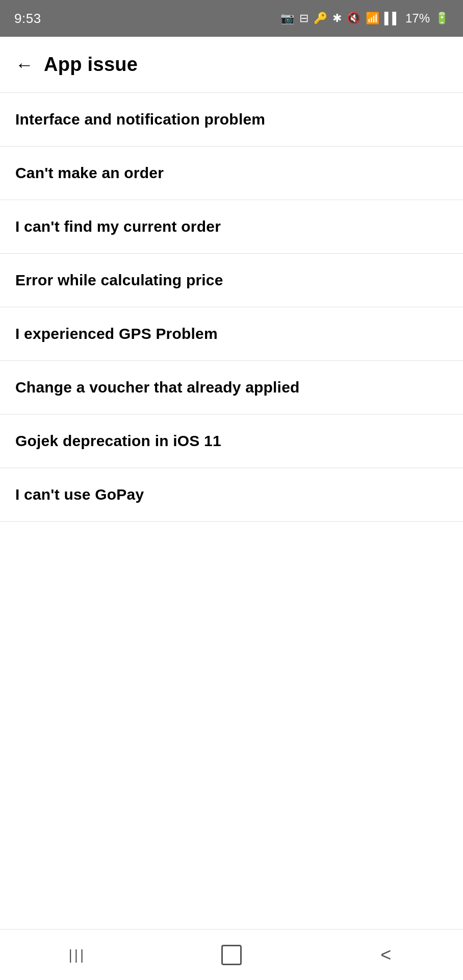 The image size is (463, 980). I want to click on status-bar: 9:53 📷 ⊟ 🔑 ✱ 🔇 📶 ▌▌ 17% 🔋, so click(232, 18).